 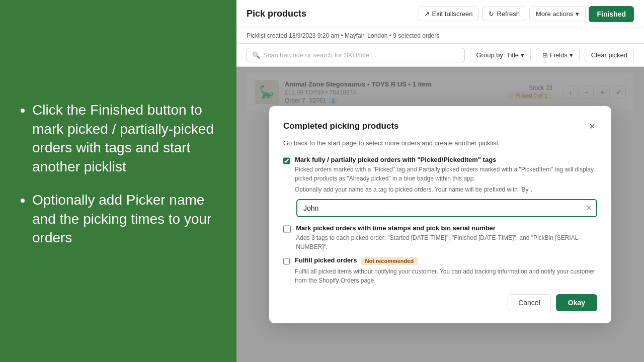 I want to click on refresh-button: ↻ Refresh, so click(x=504, y=14).